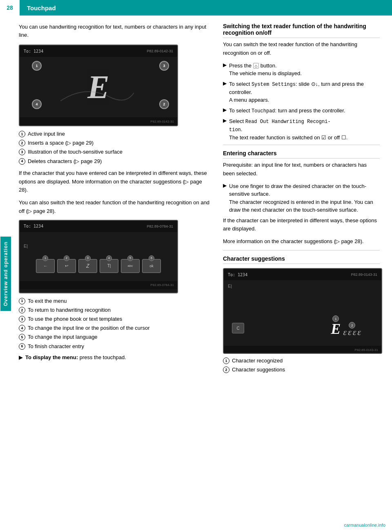 Image resolution: width=392 pixels, height=532 pixels. Describe the element at coordinates (37, 104) in the screenshot. I see `screen1-btn4: 4` at that location.